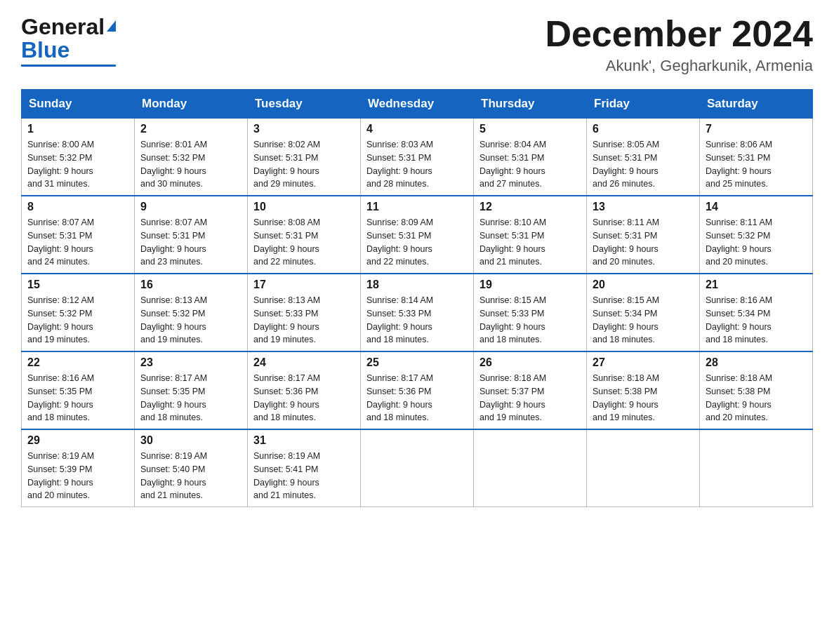 The width and height of the screenshot is (834, 644). I want to click on calendar-cell: 27Sunrise: 8:18 AMSunset: 5:38 PMDayligh…, so click(643, 390).